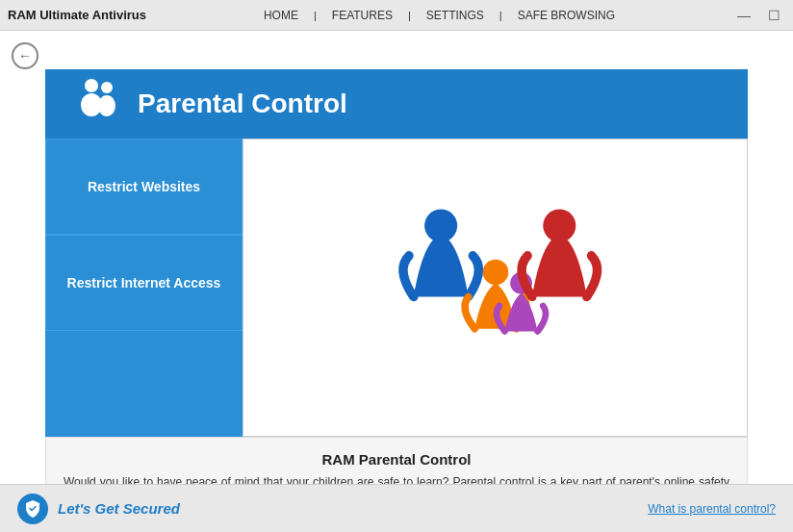  Describe the element at coordinates (496, 288) in the screenshot. I see `family-illustration-icon` at that location.